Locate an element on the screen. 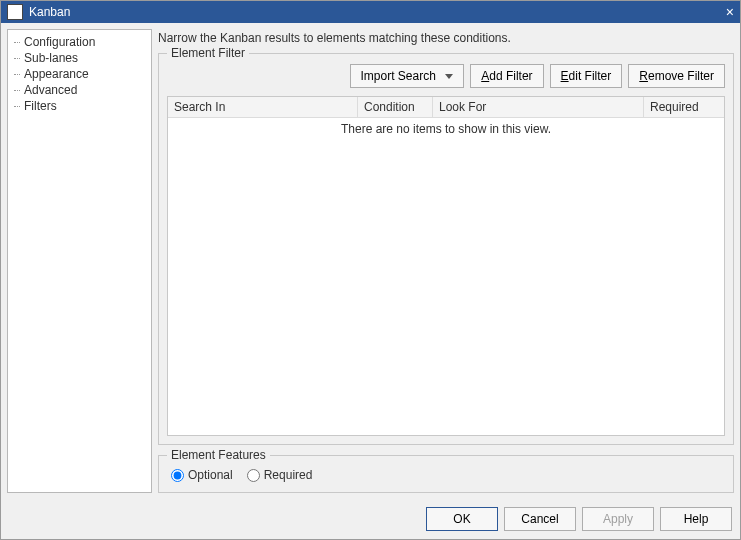 The height and width of the screenshot is (540, 741). tree-item-sub-lanes: Sub-lanes is located at coordinates (80, 58).